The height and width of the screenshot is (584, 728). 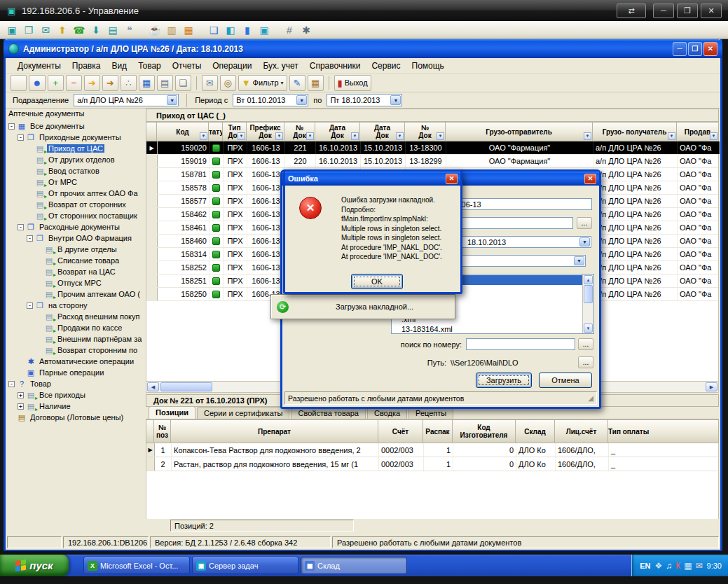 What do you see at coordinates (586, 345) in the screenshot?
I see `browse-search-button: ...` at bounding box center [586, 345].